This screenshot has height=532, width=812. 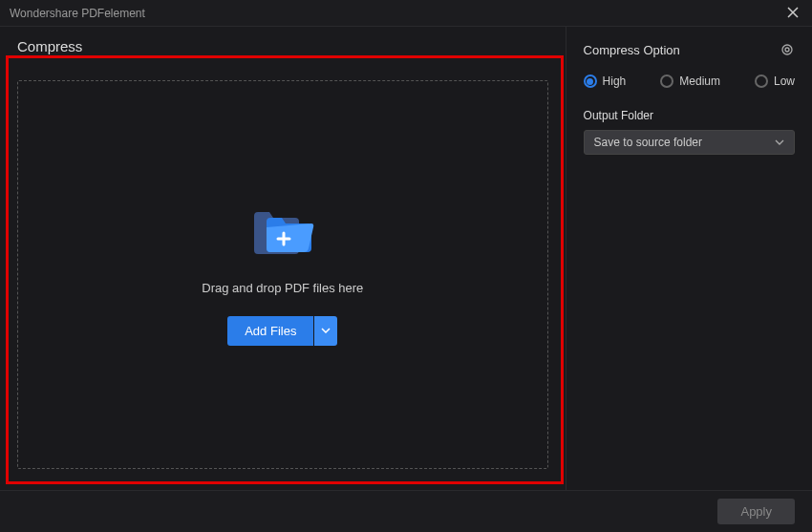 What do you see at coordinates (787, 50) in the screenshot?
I see `settings-icon` at bounding box center [787, 50].